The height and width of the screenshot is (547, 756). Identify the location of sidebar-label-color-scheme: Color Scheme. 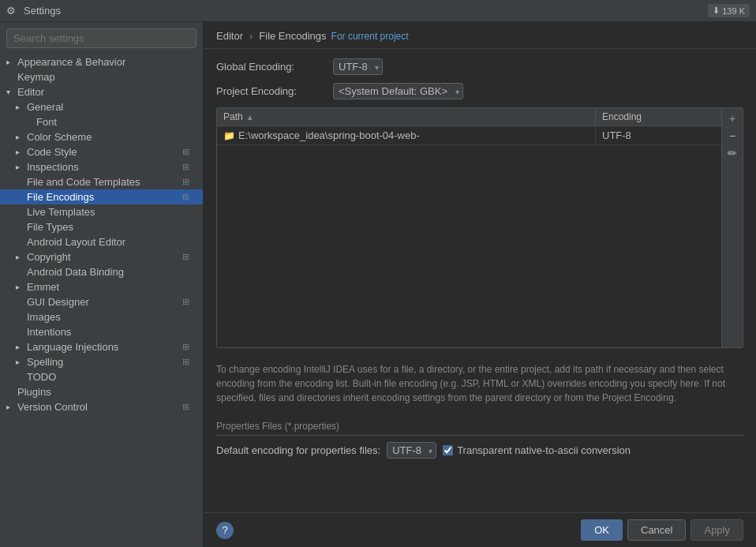
(59, 137).